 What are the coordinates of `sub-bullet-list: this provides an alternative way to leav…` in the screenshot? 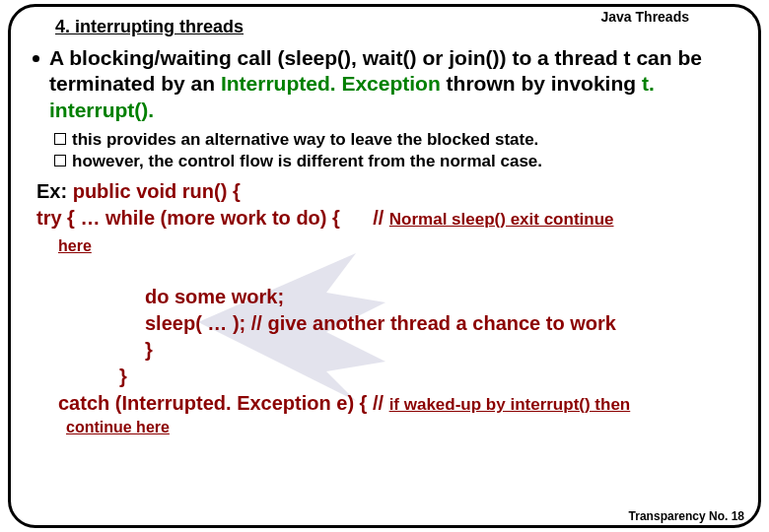 It's located at (401, 151).